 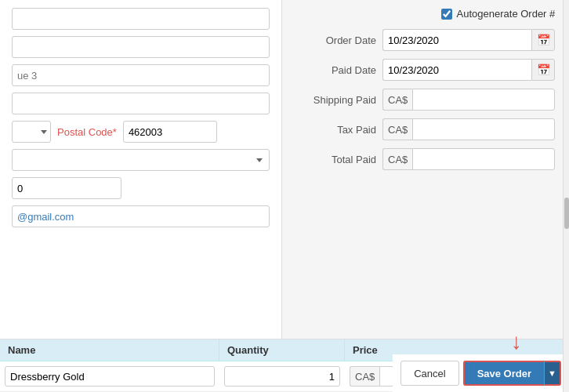 What do you see at coordinates (516, 342) in the screenshot?
I see `save-arrow-indicator: ↓` at bounding box center [516, 342].